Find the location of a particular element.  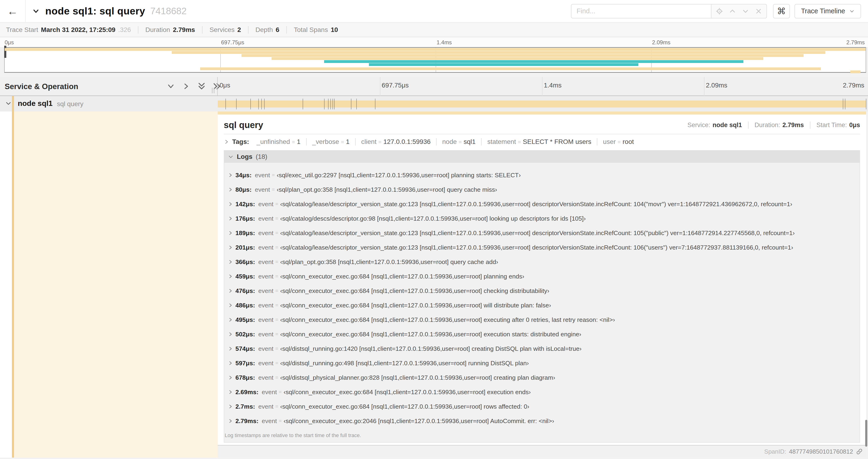

log-row: 142μs:event=‹sql/catalog/lease/descripto… is located at coordinates (544, 204).